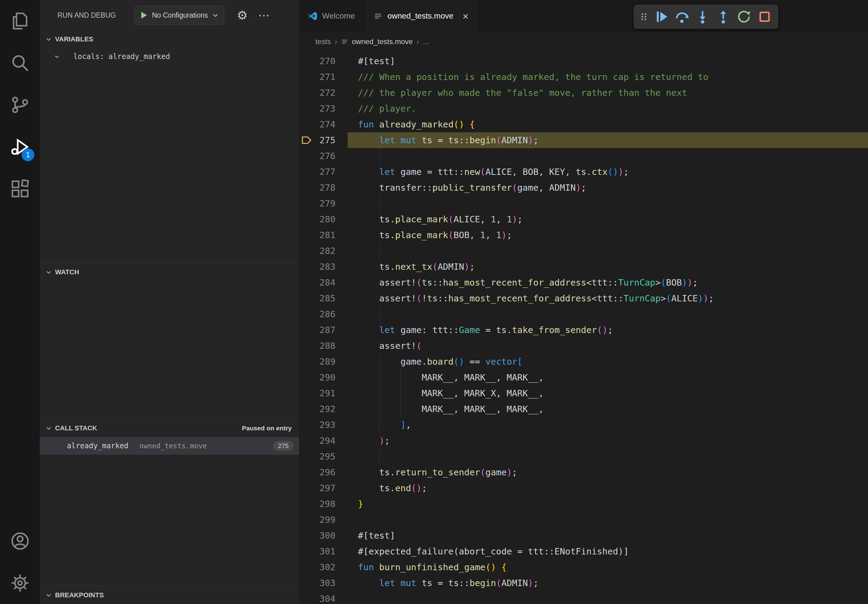 The width and height of the screenshot is (868, 604). What do you see at coordinates (169, 57) in the screenshot?
I see `variables-locals-row: locals: already_marked` at bounding box center [169, 57].